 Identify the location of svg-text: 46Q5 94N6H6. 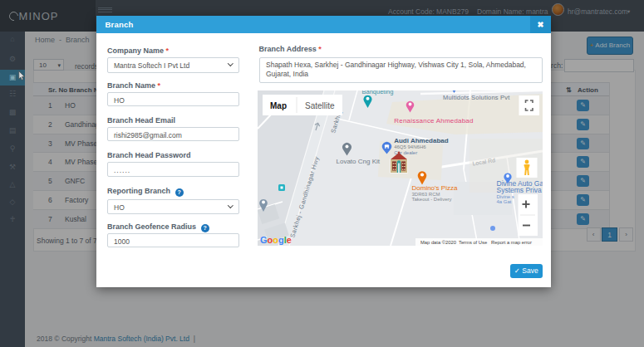
(410, 147).